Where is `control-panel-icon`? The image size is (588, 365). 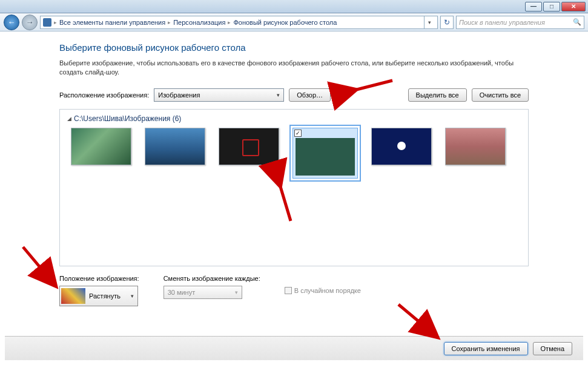 control-panel-icon is located at coordinates (47, 22).